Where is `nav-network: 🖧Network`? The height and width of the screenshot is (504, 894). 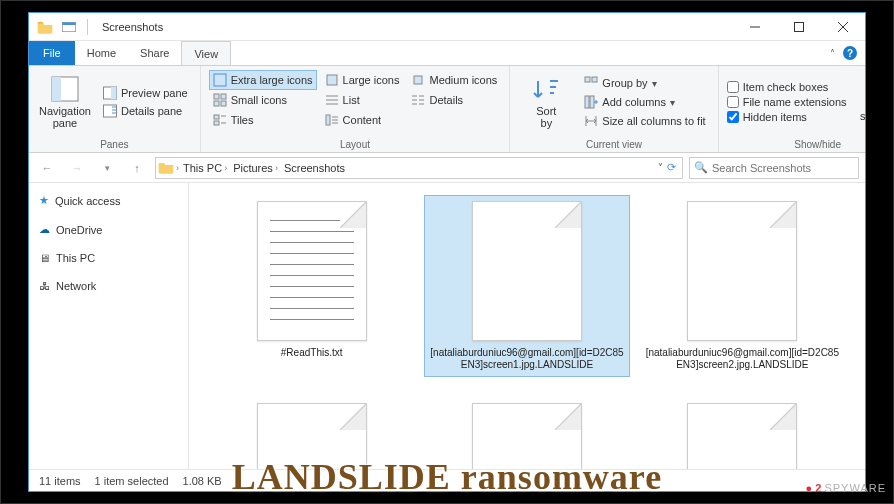 nav-network: 🖧Network is located at coordinates (108, 286).